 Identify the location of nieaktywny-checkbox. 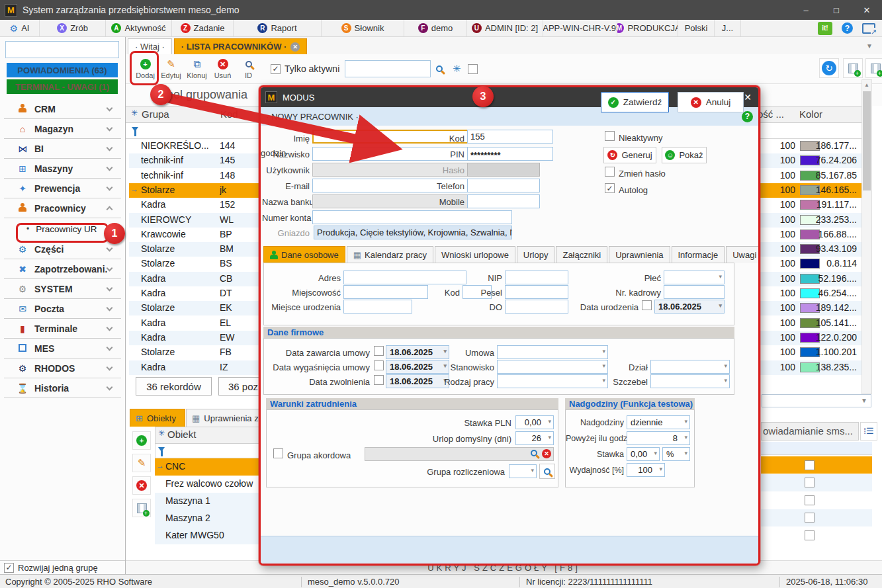
(610, 136).